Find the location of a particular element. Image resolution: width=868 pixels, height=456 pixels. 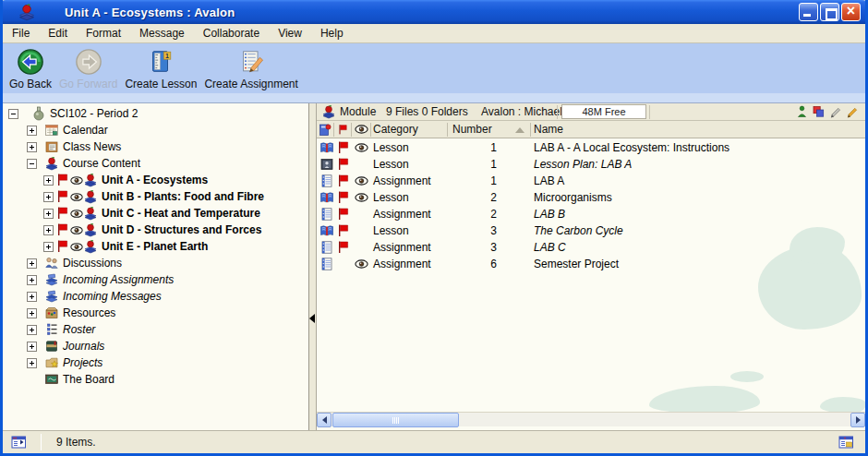

open-book-icon is located at coordinates (327, 231).